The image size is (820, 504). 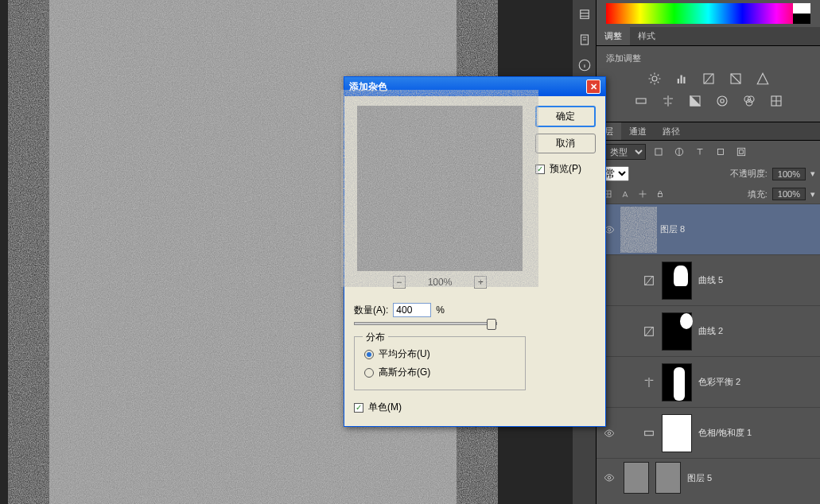 What do you see at coordinates (695, 101) in the screenshot?
I see `bw-icon` at bounding box center [695, 101].